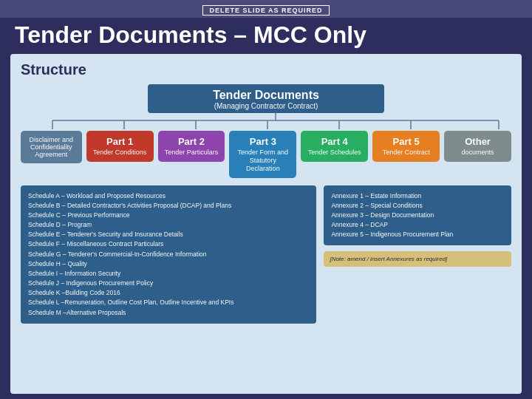 The image size is (532, 399). What do you see at coordinates (417, 216) in the screenshot?
I see `annexures-box: Annexure 1 – Estate InformationAnnexure …` at bounding box center [417, 216].